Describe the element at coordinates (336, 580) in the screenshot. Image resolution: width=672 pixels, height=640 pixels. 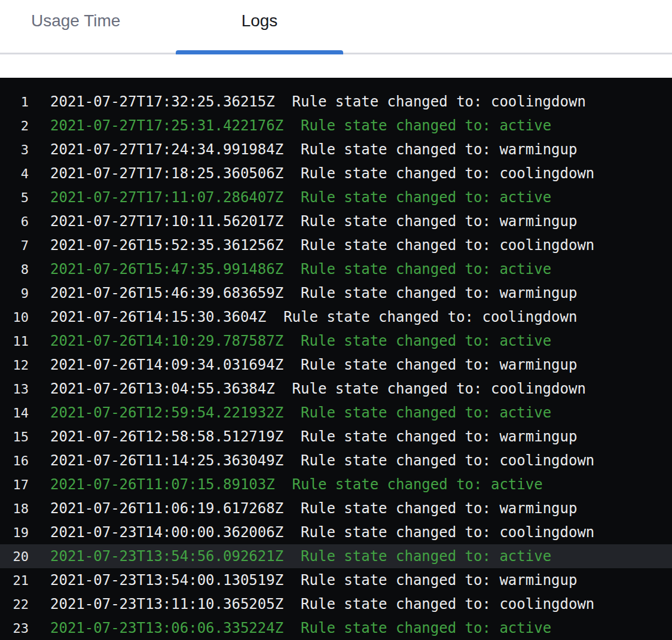
I see `log-line: 212021-07-23T13:54:00.130519Z Rule state…` at that location.